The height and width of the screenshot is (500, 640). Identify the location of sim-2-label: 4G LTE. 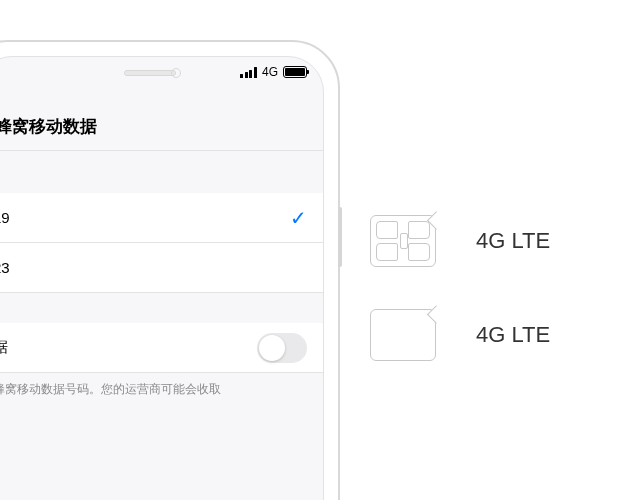
(513, 335).